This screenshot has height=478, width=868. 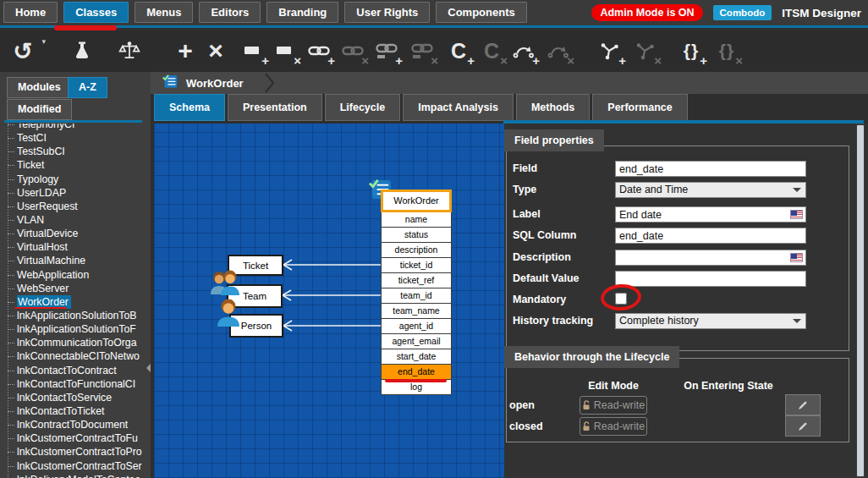 I want to click on open-on-entering-state-edit-button, so click(x=803, y=404).